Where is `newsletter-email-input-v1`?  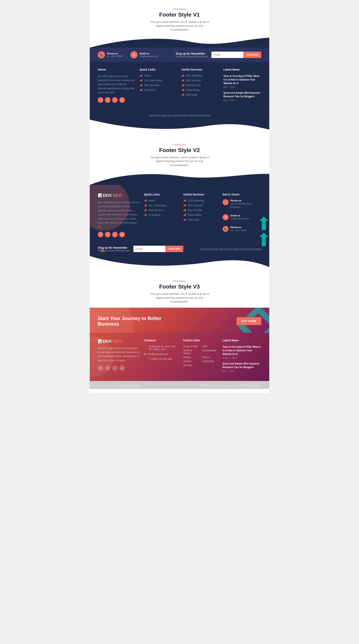
newsletter-email-input-v1 is located at coordinates (227, 55).